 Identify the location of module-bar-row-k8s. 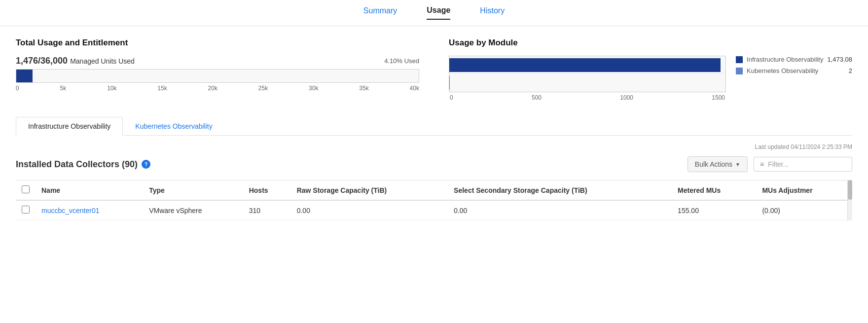
(587, 83).